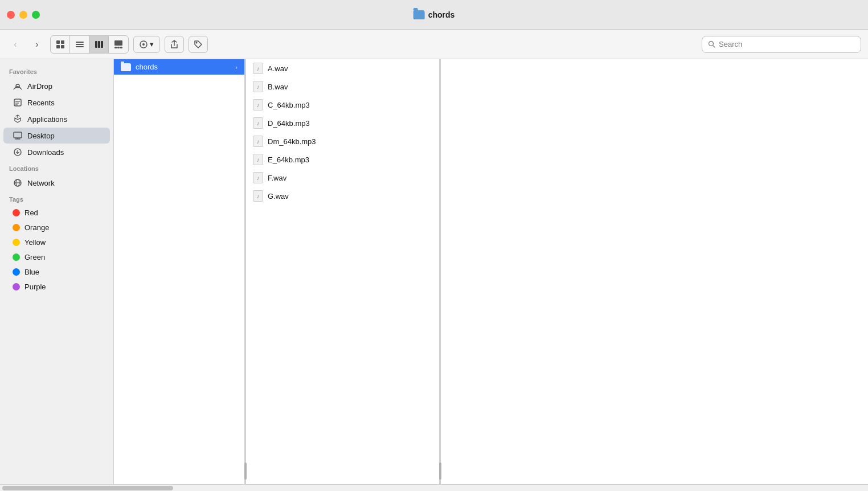 This screenshot has width=868, height=491. What do you see at coordinates (343, 68) in the screenshot?
I see `column-item-a-wav: A.wav` at bounding box center [343, 68].